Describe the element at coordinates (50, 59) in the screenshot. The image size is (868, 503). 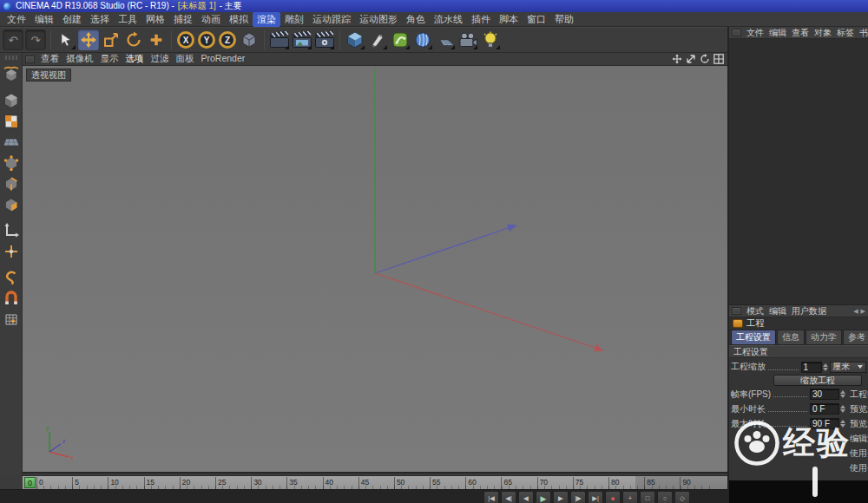
I see `viewport-menu-item: 查看` at that location.